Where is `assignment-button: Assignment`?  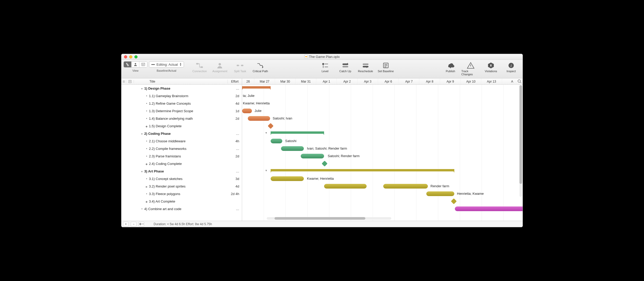 assignment-button: Assignment is located at coordinates (220, 67).